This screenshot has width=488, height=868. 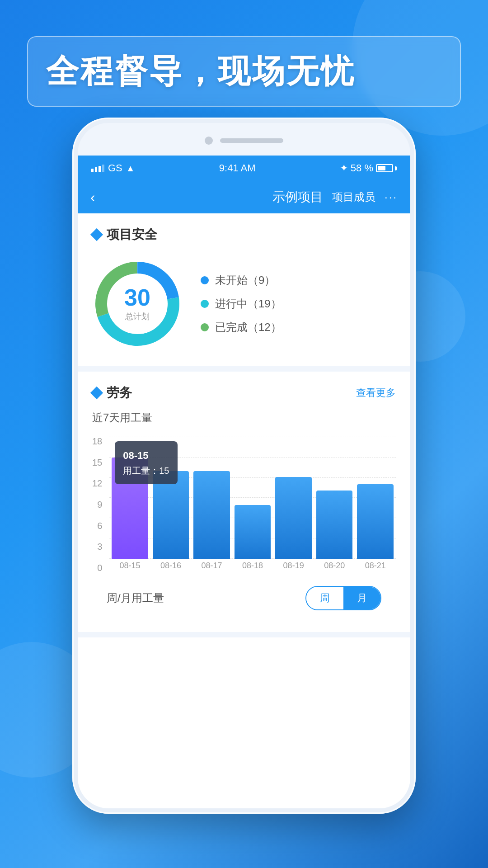 I want to click on y-label-18: 18, so click(x=97, y=441).